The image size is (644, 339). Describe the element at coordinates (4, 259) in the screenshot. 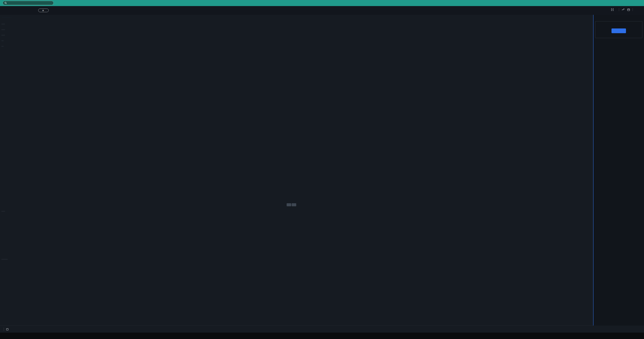

I see `indicator-chip-macd` at that location.